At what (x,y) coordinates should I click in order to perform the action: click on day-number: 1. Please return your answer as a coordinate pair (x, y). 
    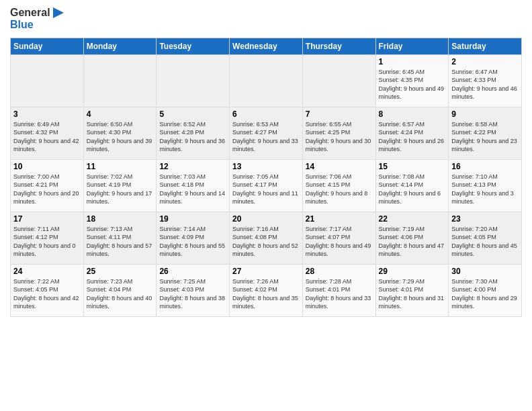
    Looking at the image, I should click on (412, 62).